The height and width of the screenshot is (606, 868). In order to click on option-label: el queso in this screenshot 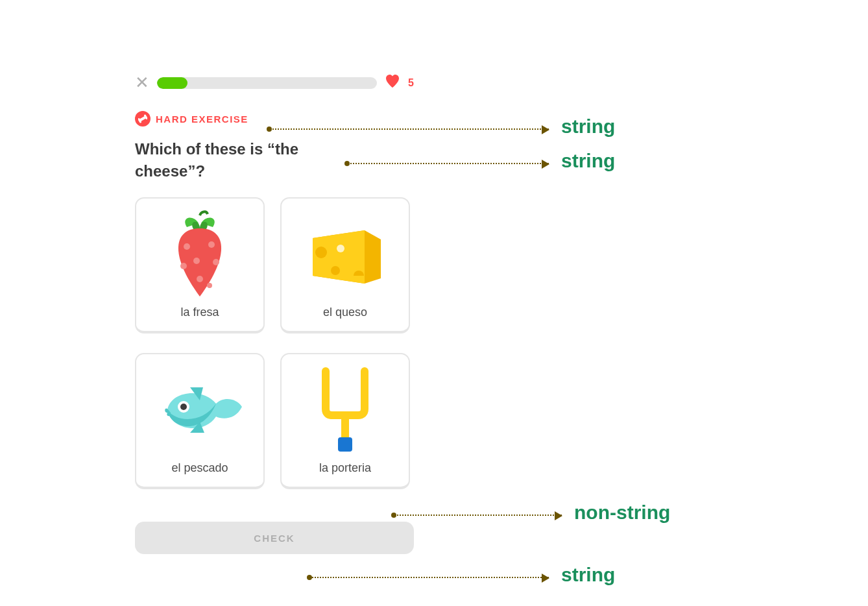, I will do `click(345, 313)`.